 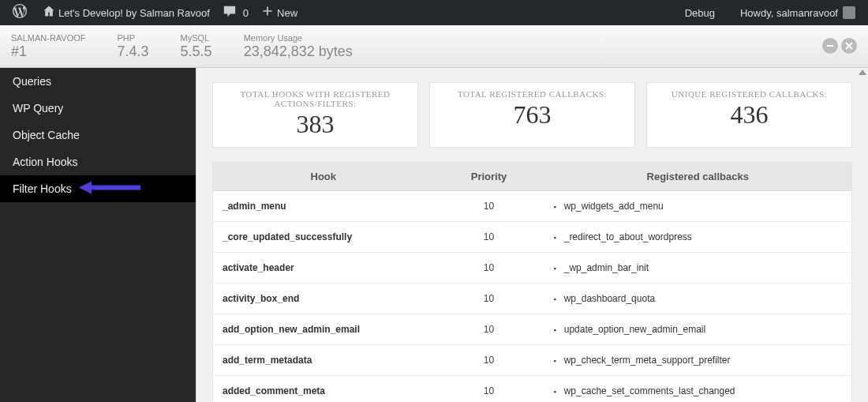 What do you see at coordinates (609, 206) in the screenshot?
I see `callback-item: wp_widgets_add_menu` at bounding box center [609, 206].